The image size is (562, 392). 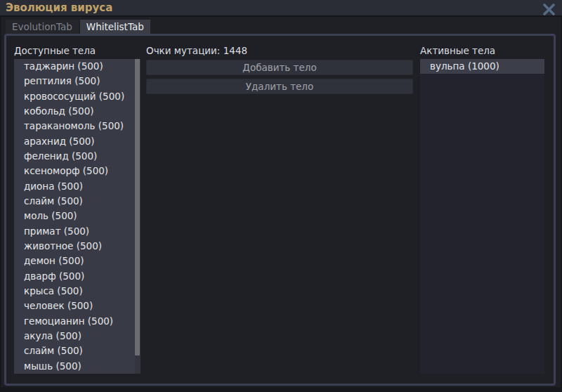 What do you see at coordinates (77, 232) in the screenshot?
I see `available-body-item: примат (500)` at bounding box center [77, 232].